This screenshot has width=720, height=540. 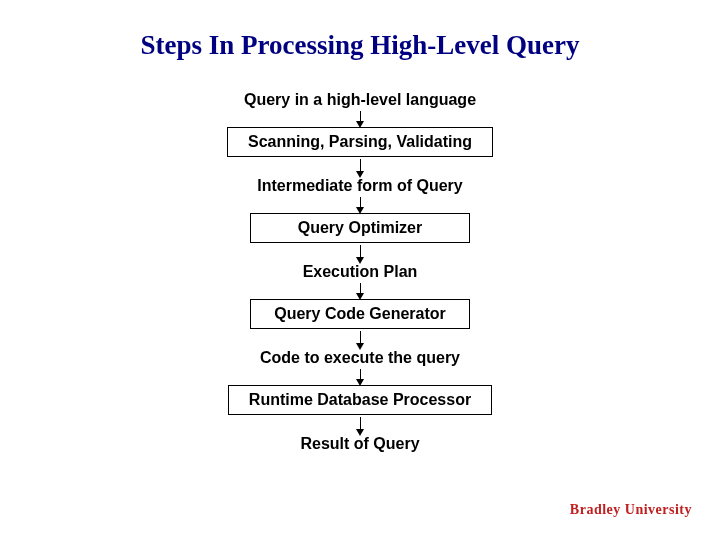 What do you see at coordinates (360, 186) in the screenshot?
I see `step-intermediate-form: Intermediate form of Query` at bounding box center [360, 186].